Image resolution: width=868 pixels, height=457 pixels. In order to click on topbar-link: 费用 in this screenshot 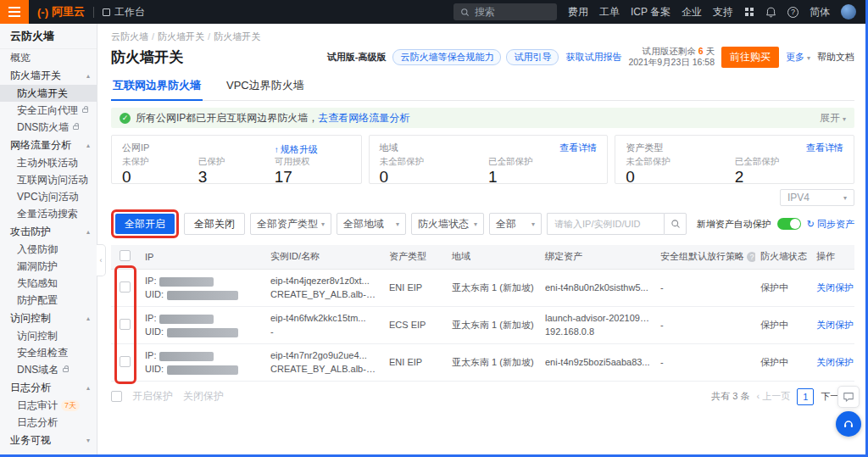, I will do `click(578, 12)`.